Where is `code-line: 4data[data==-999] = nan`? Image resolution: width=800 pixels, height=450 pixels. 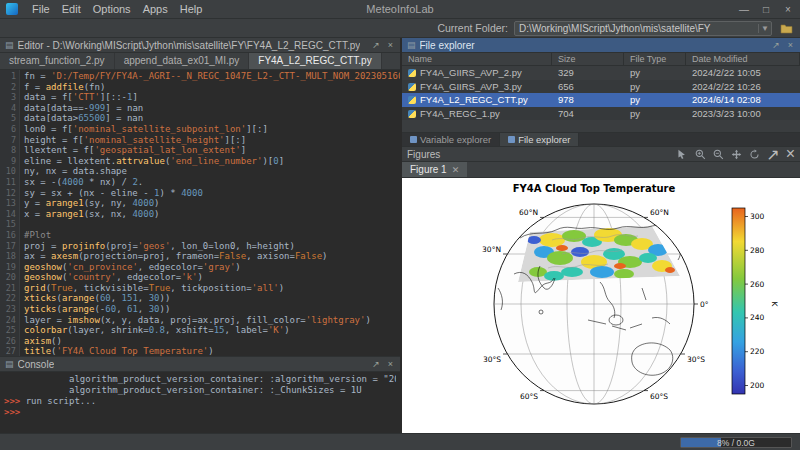 code-line: 4data[data==-999] = nan is located at coordinates (200, 108).